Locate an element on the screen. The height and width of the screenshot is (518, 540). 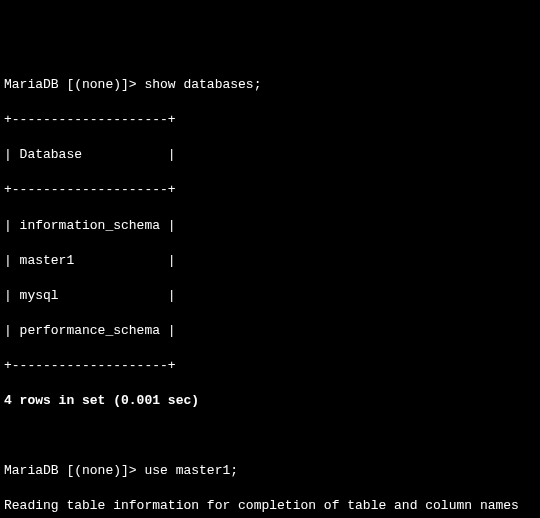
table-row: | mysql | is located at coordinates (270, 296).